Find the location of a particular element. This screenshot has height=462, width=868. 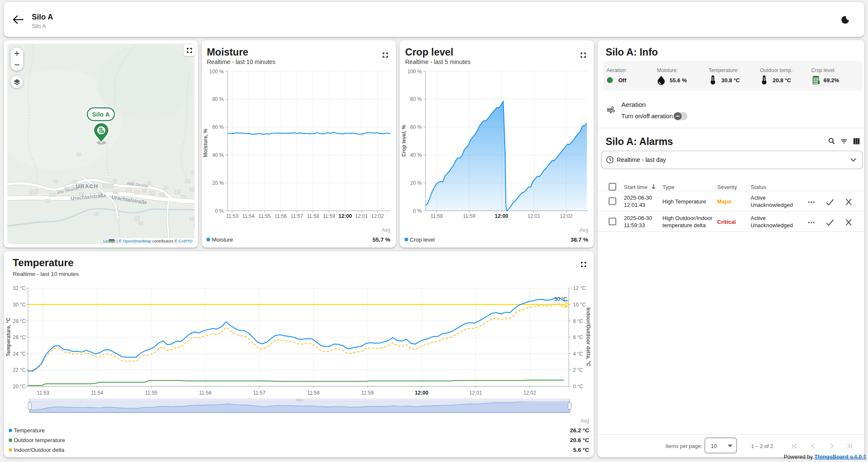

svg-text: Temperature is located at coordinates (30, 431).